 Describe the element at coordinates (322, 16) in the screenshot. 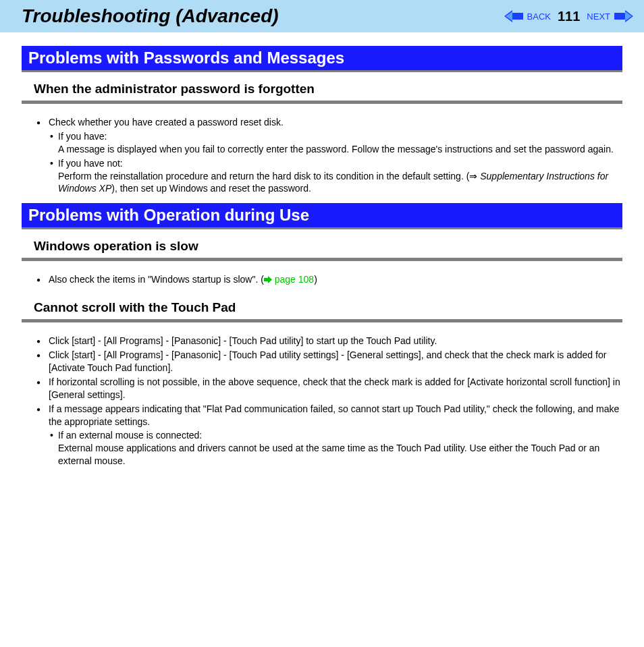

I see `page-header: Troubleshooting (Advanced) BACK 111 NEXT` at that location.